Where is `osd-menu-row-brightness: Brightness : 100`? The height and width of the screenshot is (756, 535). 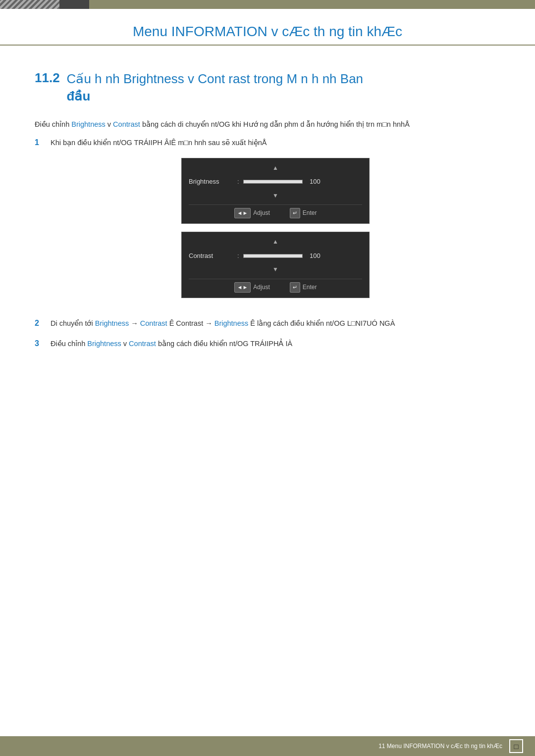 osd-menu-row-brightness: Brightness : 100 is located at coordinates (275, 182).